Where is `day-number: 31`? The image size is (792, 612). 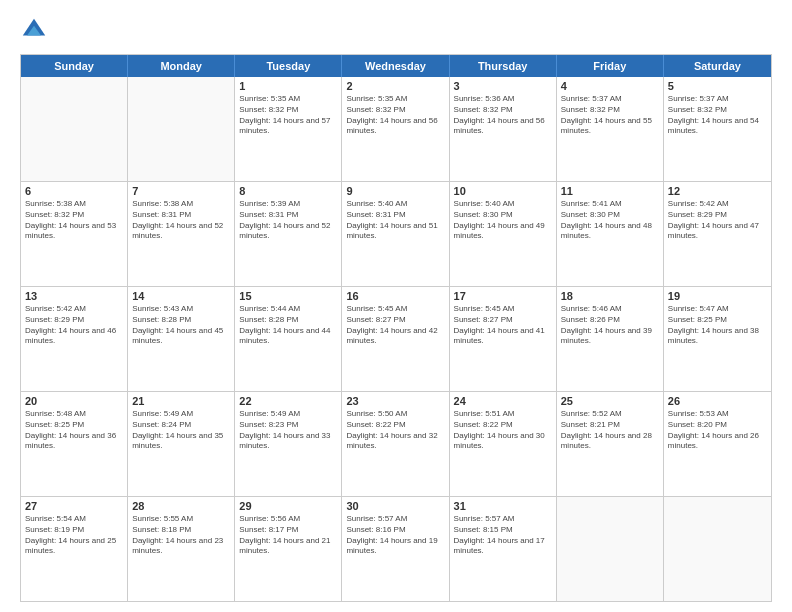 day-number: 31 is located at coordinates (503, 506).